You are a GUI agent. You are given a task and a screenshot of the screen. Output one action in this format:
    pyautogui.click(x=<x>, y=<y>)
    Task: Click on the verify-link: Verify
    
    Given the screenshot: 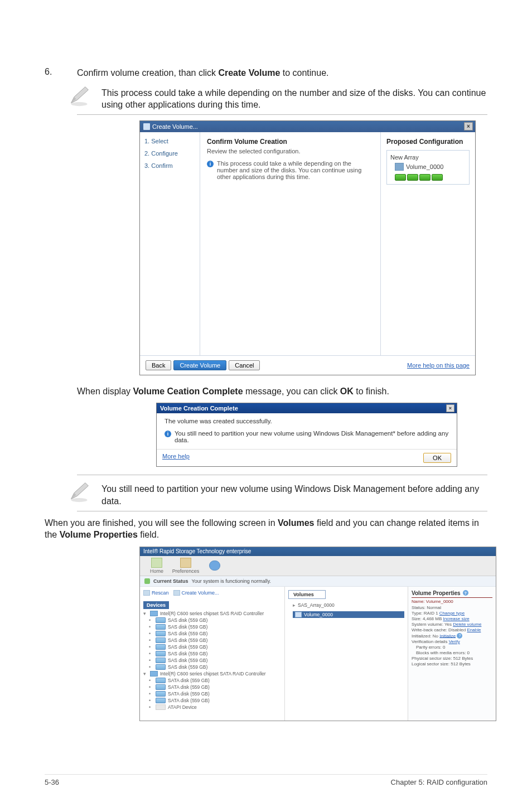 What is the action you would take?
    pyautogui.click(x=454, y=641)
    